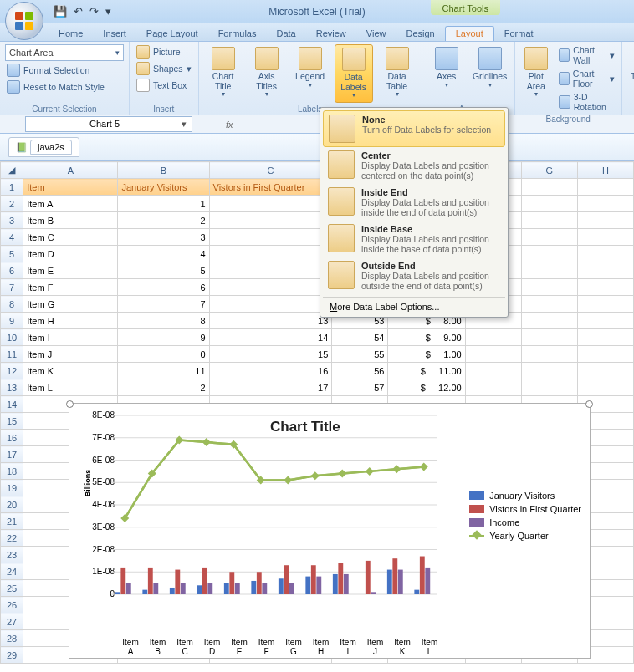 The image size is (634, 672). I want to click on fx-icon: fx, so click(229, 125).